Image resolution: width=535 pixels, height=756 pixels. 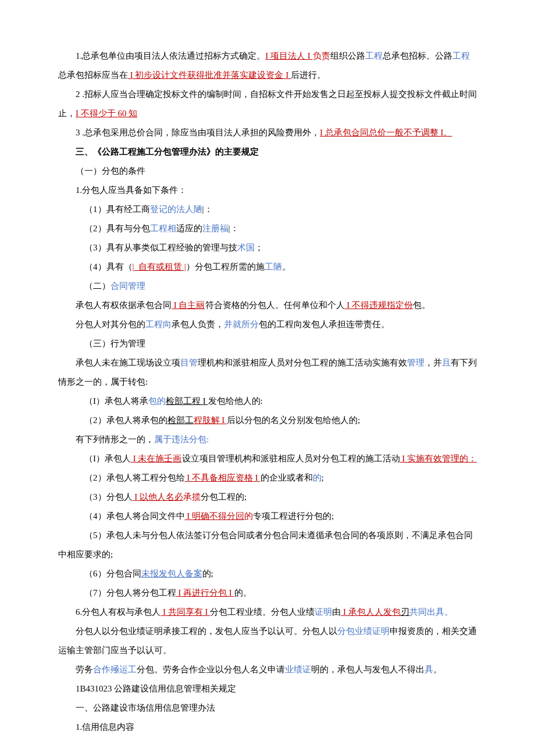 I want to click on item-sub-1: （I）承包人将承包的检部工程 I 发包给他人的:, so click(x=268, y=401).